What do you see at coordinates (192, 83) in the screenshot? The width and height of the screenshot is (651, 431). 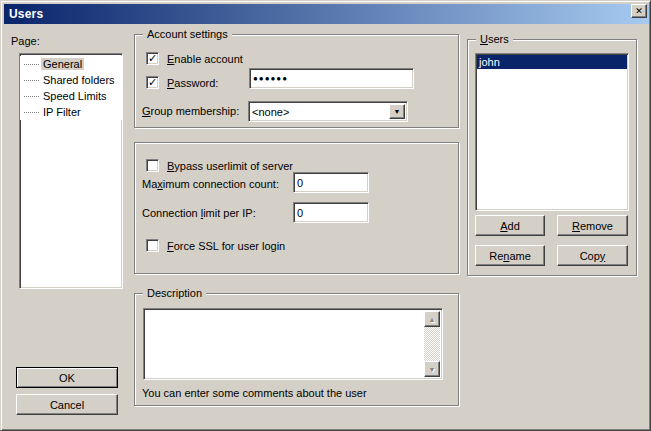 I see `password-label: Password:` at bounding box center [192, 83].